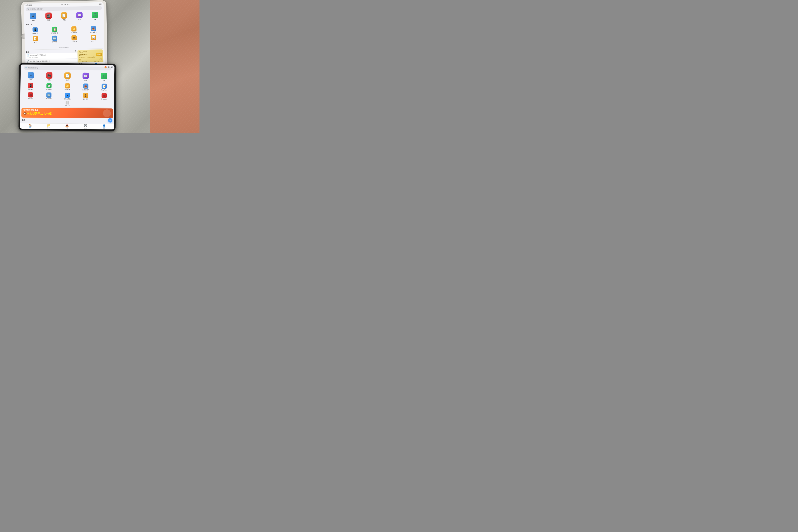 Image resolution: width=798 pixels, height=532 pixels. What do you see at coordinates (49, 95) in the screenshot?
I see `ocr-icon-bottom: 🔤` at bounding box center [49, 95].